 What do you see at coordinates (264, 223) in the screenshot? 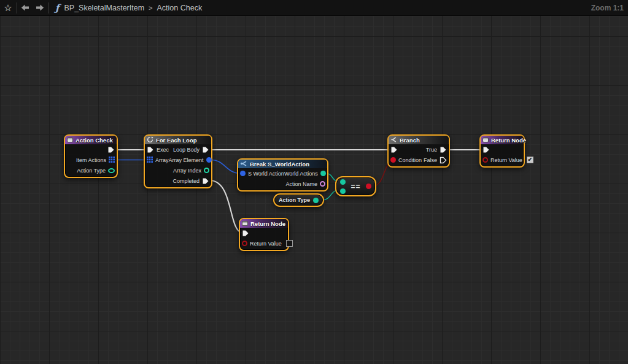
I see `node-header: Return Node` at bounding box center [264, 223].